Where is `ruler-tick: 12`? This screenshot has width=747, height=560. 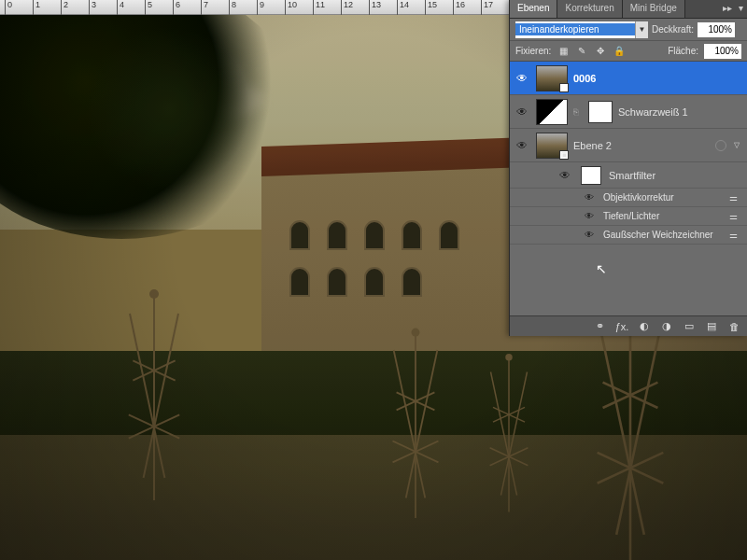
ruler-tick: 12 is located at coordinates (347, 7).